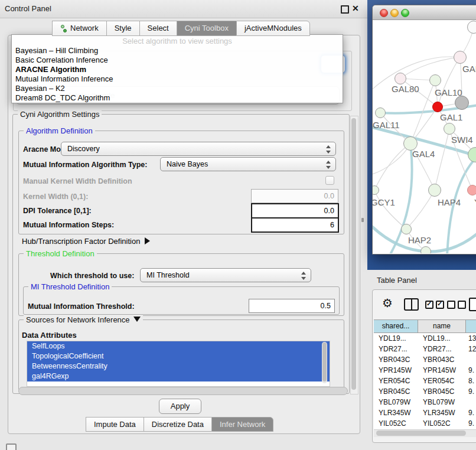 This screenshot has width=476, height=450. Describe the element at coordinates (457, 305) in the screenshot. I see `deselect-all-columns-icon` at that location.